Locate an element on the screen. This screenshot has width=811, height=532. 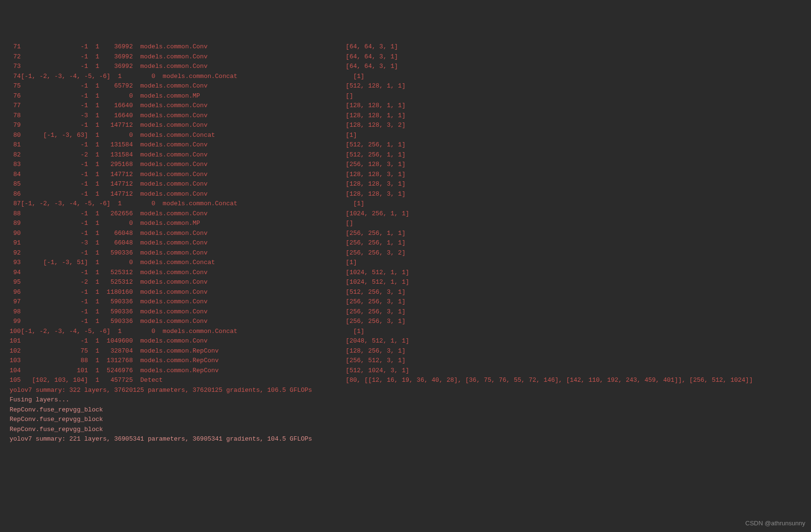
model-row: 92 -1 1 590336 models.common.Conv [256, … is located at coordinates (406, 254).